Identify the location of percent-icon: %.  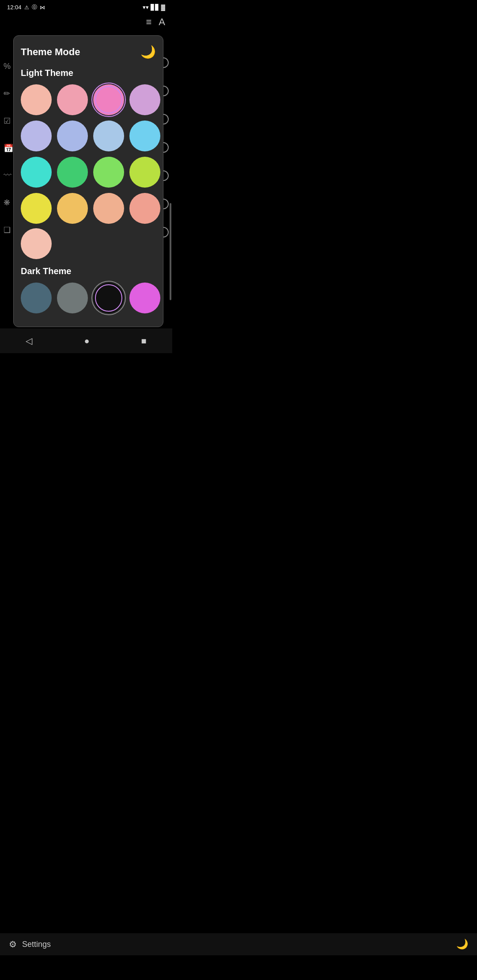
(8, 66).